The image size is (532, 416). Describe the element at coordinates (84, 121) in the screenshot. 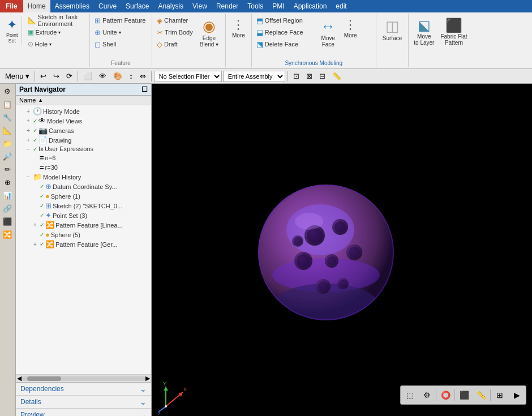

I see `tree-item-model-views: + ✓ 👁 Model Views` at that location.